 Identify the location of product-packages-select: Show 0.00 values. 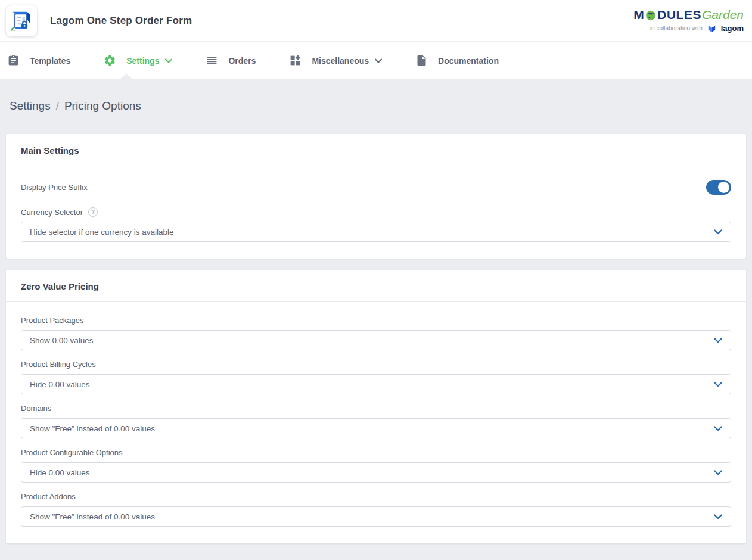
(376, 340).